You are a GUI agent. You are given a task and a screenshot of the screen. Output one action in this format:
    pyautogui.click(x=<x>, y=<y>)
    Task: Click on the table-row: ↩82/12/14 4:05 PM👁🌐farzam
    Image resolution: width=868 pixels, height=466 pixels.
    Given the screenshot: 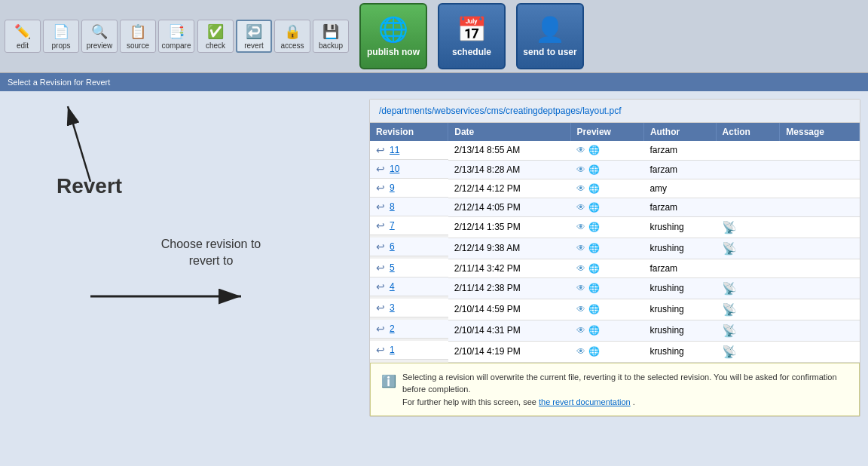 What is the action you would take?
    pyautogui.click(x=615, y=207)
    